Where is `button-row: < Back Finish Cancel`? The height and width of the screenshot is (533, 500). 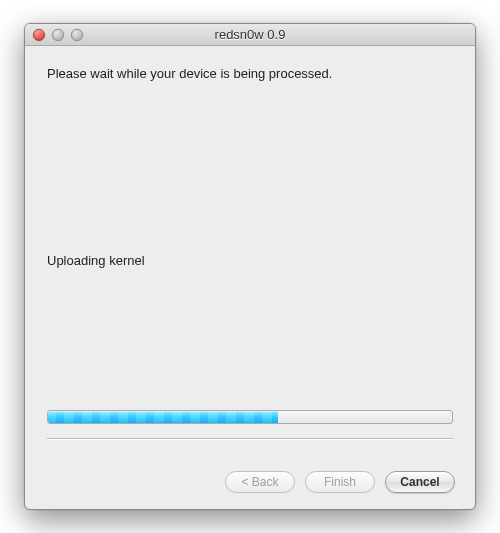 button-row: < Back Finish Cancel is located at coordinates (250, 484).